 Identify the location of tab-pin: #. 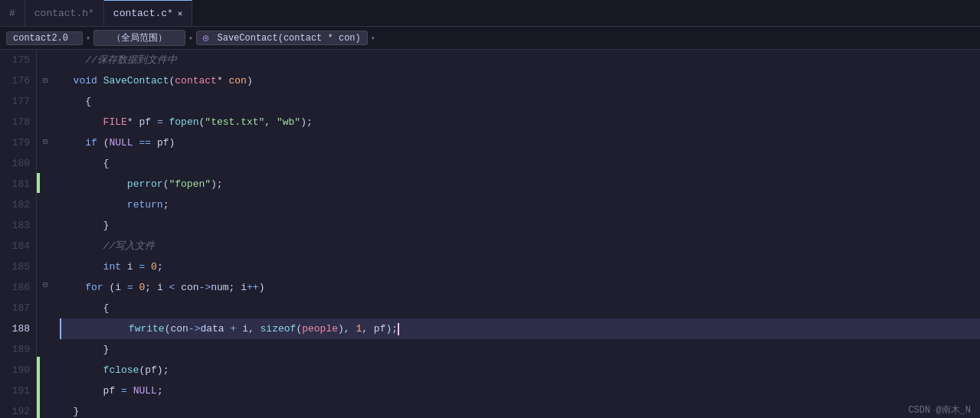
(12, 13).